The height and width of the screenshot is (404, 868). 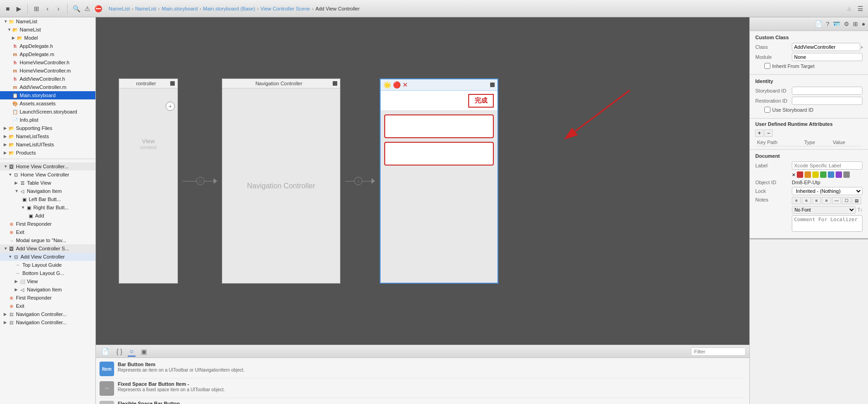 What do you see at coordinates (796, 201) in the screenshot?
I see `notes-align-left: ≡` at bounding box center [796, 201].